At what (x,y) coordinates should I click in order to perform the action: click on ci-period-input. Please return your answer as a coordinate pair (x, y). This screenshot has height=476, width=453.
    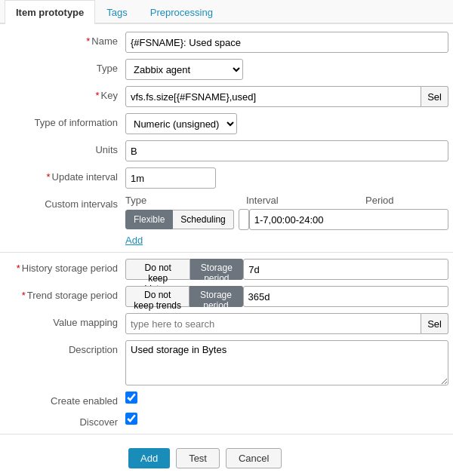
    Looking at the image, I should click on (349, 220).